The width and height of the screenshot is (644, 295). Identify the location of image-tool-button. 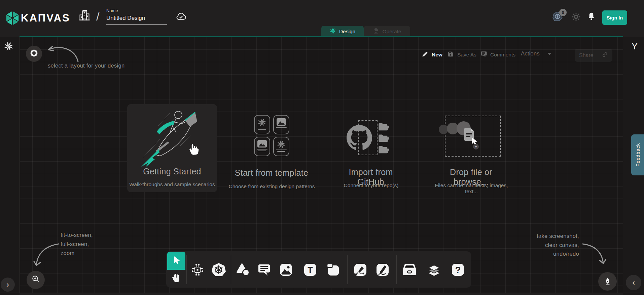
(286, 270).